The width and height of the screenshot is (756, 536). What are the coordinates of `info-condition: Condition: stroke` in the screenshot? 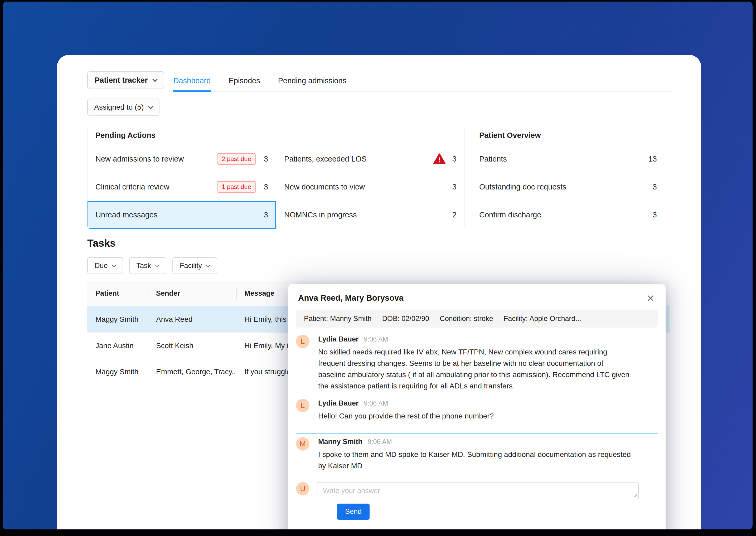 It's located at (466, 319).